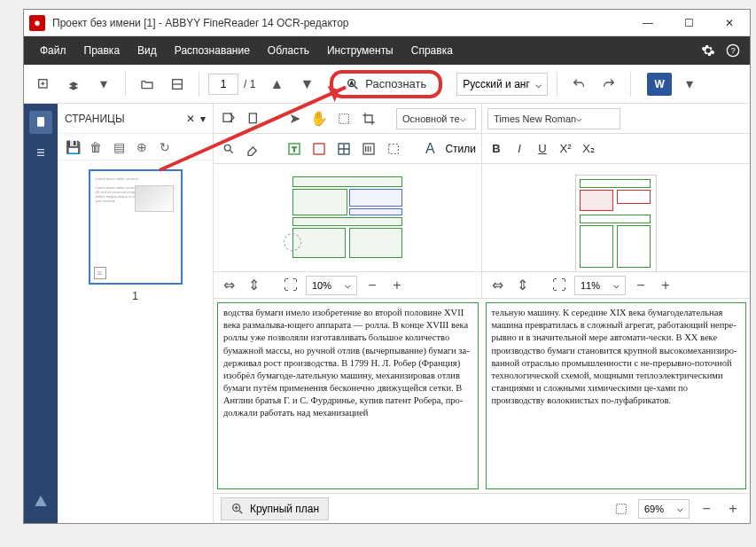 The width and height of the screenshot is (756, 547). Describe the element at coordinates (689, 23) in the screenshot. I see `maximize-button: ☐` at that location.